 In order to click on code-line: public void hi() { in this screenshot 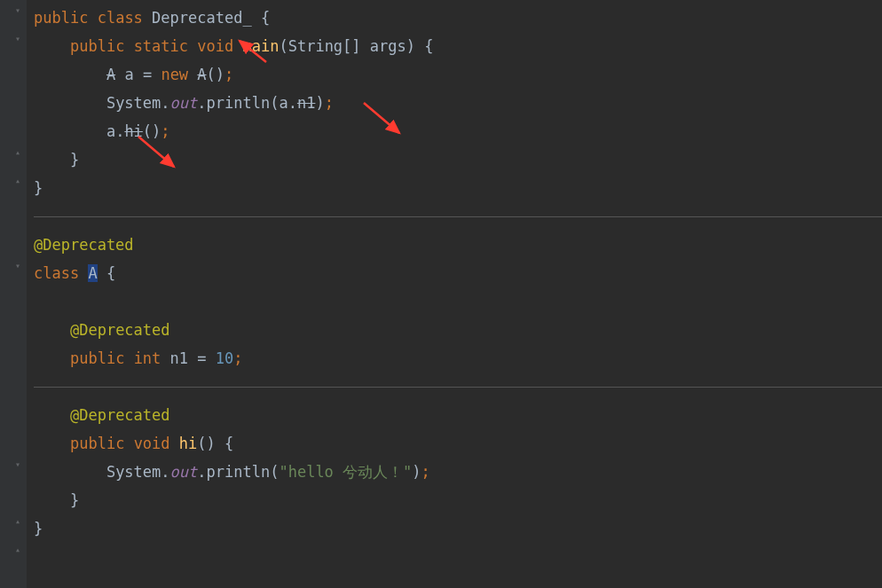, I will do `click(458, 443)`.